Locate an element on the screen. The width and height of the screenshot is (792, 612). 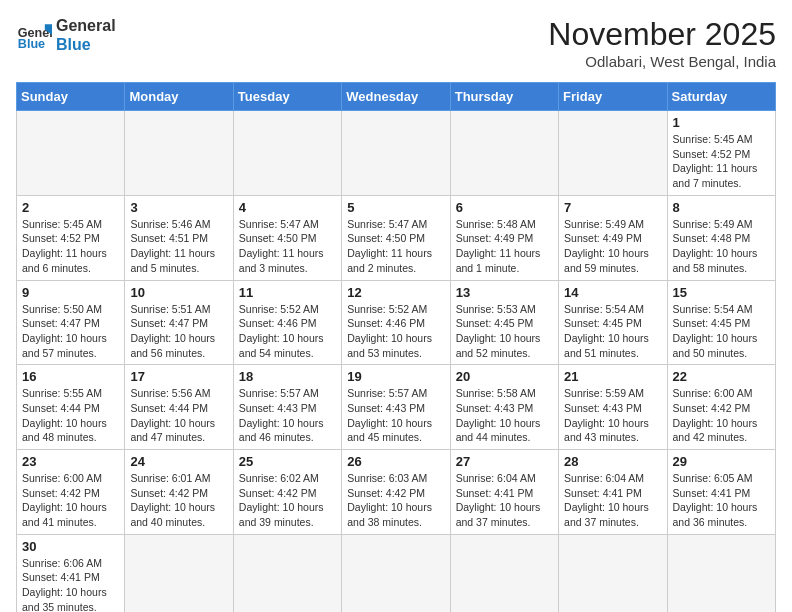
calendar-week-row: 1Sunrise: 5:45 AM Sunset: 4:52 PM Daylig… is located at coordinates (396, 154).